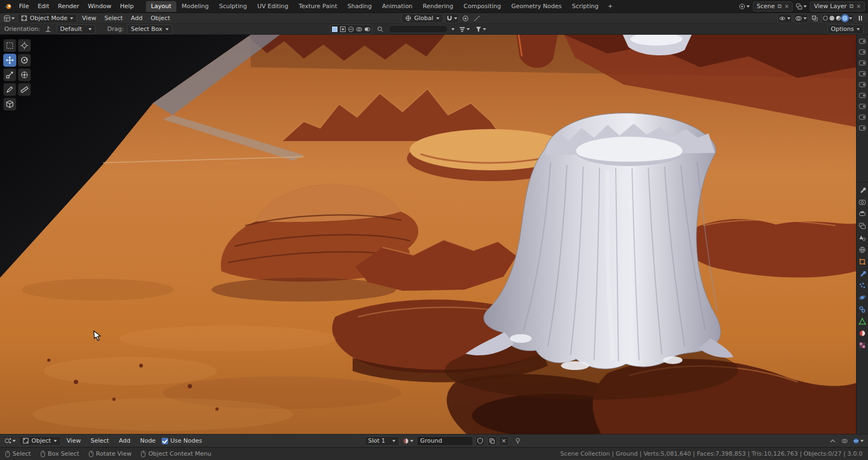 Image resolution: width=868 pixels, height=460 pixels. What do you see at coordinates (438, 7) in the screenshot?
I see `tab-rendering: Rendering` at bounding box center [438, 7].